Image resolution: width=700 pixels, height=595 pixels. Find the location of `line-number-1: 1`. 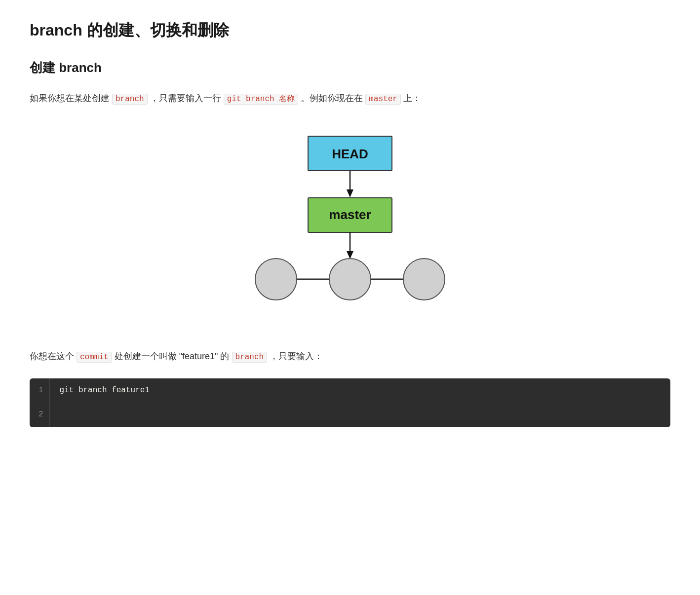

line-number-1: 1 is located at coordinates (39, 391).